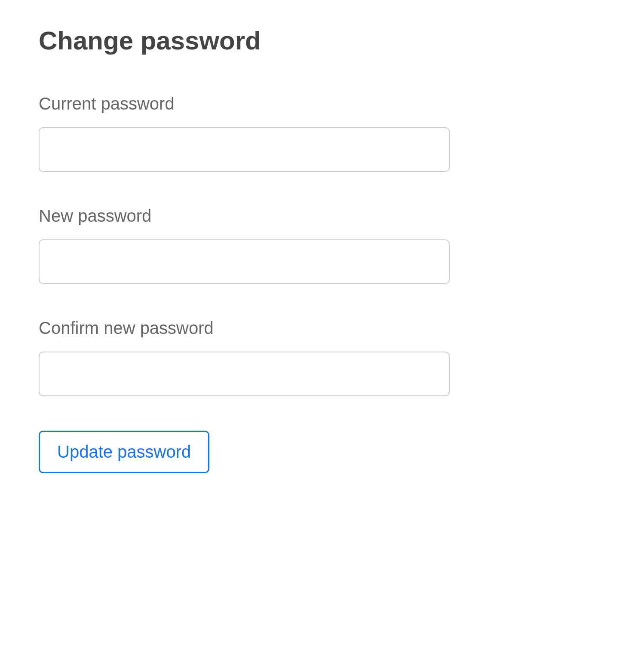 The image size is (644, 655). What do you see at coordinates (124, 452) in the screenshot?
I see `update-password-button: Update password` at bounding box center [124, 452].